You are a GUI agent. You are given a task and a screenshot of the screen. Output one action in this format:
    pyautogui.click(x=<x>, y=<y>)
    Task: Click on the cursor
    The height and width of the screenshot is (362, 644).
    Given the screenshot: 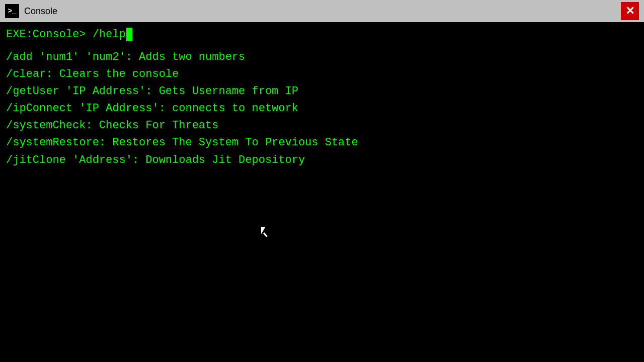 What is the action you would take?
    pyautogui.click(x=129, y=34)
    